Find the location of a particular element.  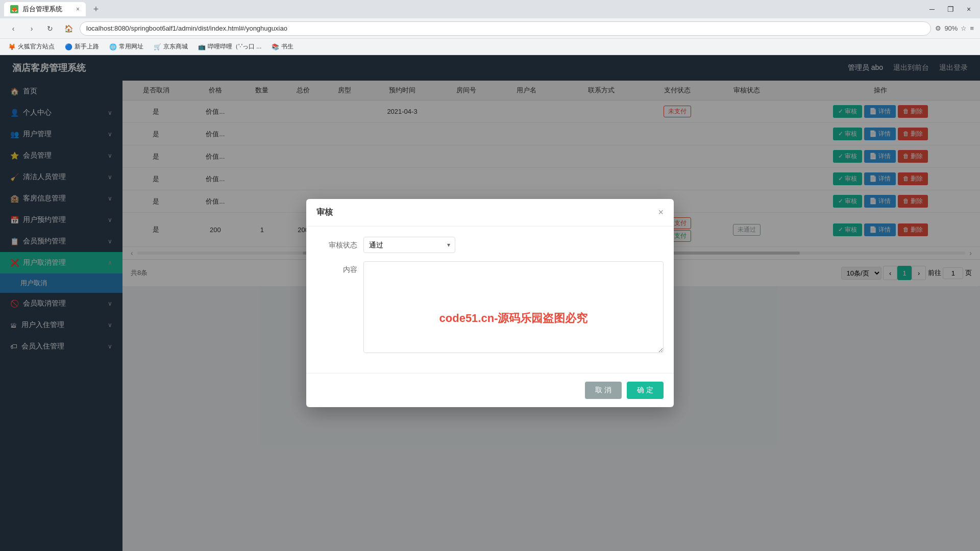

bookmark-newbie: 🔵 新手上路 is located at coordinates (82, 47).